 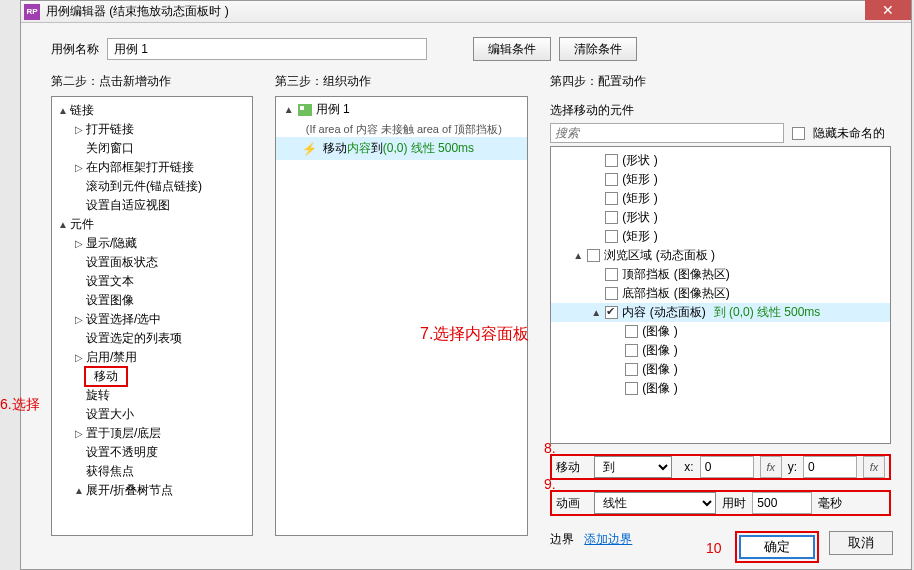 What do you see at coordinates (267, 49) in the screenshot?
I see `case-name-input` at bounding box center [267, 49].